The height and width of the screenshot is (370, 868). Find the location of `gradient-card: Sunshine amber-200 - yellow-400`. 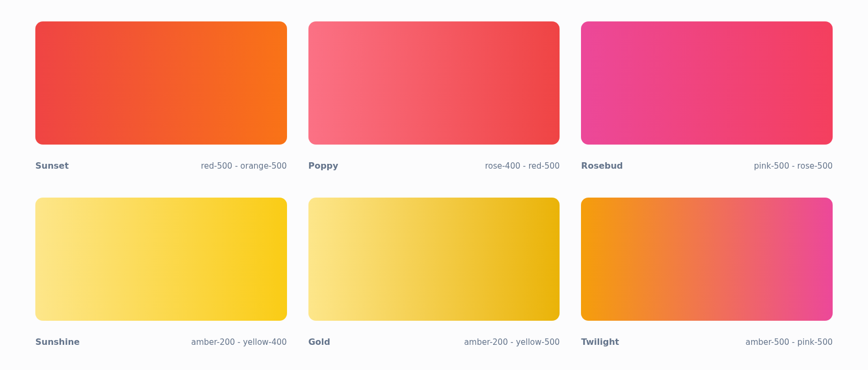

gradient-card: Sunshine amber-200 - yellow-400 is located at coordinates (161, 272).